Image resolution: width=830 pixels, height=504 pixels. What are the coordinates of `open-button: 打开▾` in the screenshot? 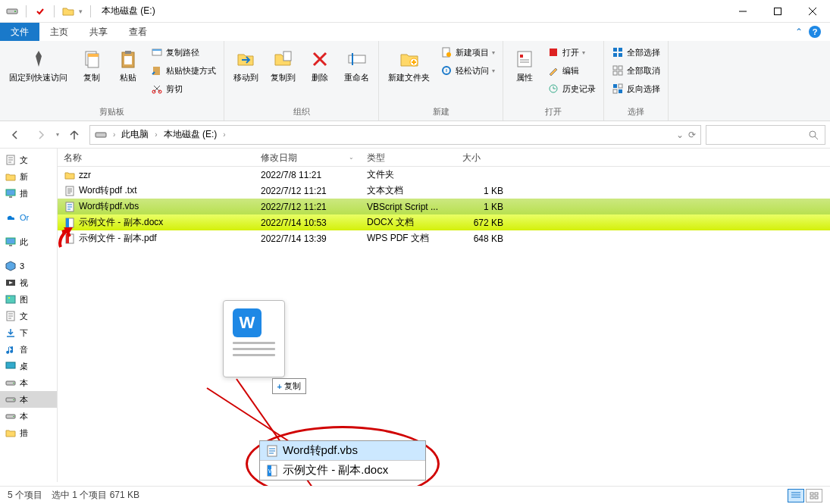 It's located at (572, 52).